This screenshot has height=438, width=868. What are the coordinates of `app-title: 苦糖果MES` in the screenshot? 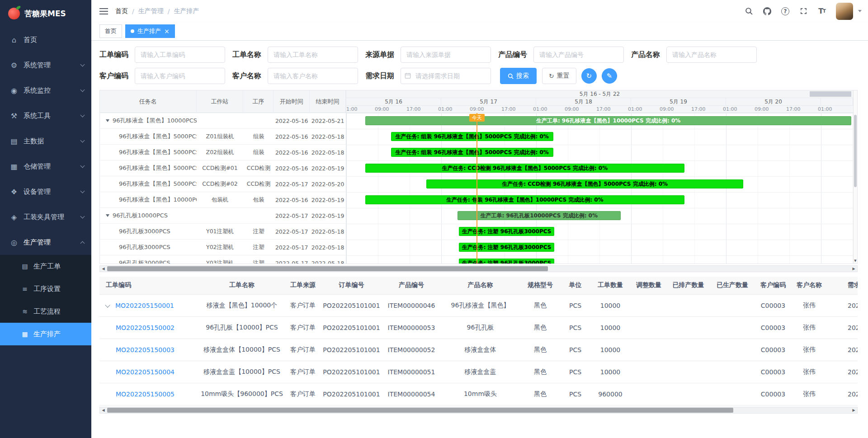 It's located at (45, 14).